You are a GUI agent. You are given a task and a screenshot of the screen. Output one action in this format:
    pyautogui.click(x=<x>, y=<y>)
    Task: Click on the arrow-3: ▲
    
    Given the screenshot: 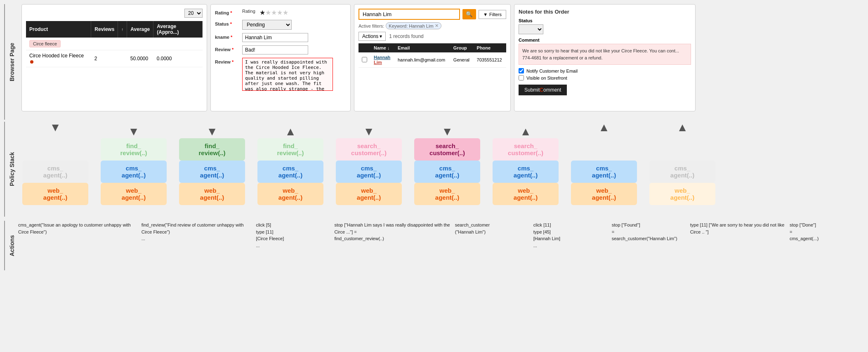 What is the action you would take?
    pyautogui.click(x=290, y=132)
    